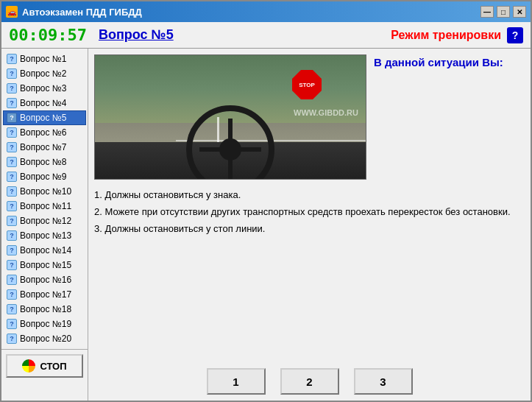 This screenshot has height=402, width=532. Describe the element at coordinates (12, 250) in the screenshot. I see `question-icon-14: ?` at that location.